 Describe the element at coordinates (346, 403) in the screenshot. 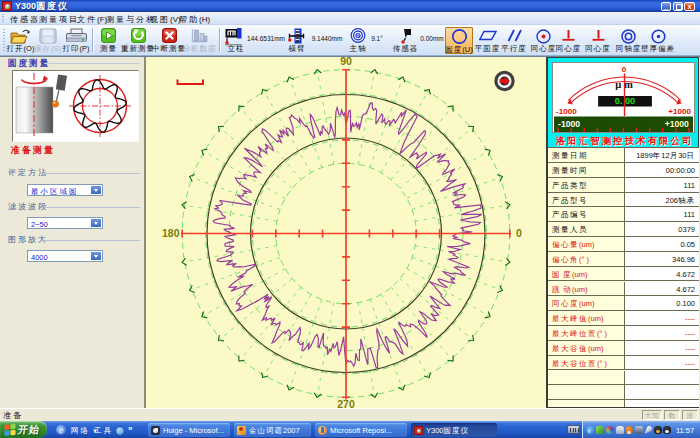

I see `svg-text: 270` at that location.